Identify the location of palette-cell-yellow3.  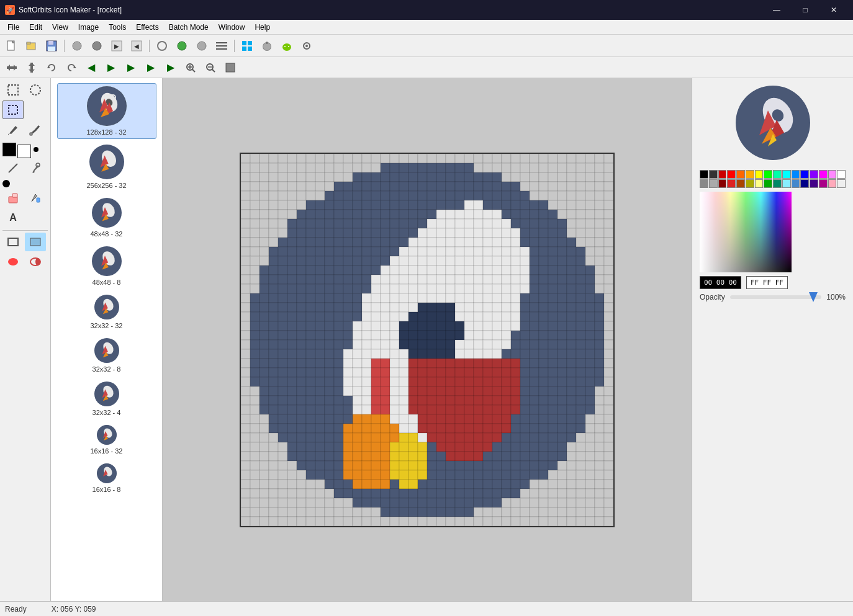
(759, 184).